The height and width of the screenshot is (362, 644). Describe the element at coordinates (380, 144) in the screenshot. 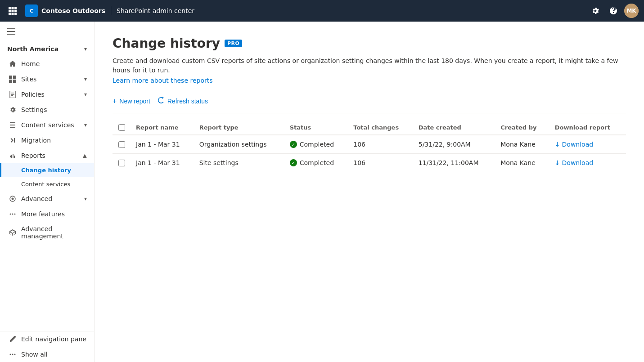

I see `row-total-changes-0: 106` at that location.